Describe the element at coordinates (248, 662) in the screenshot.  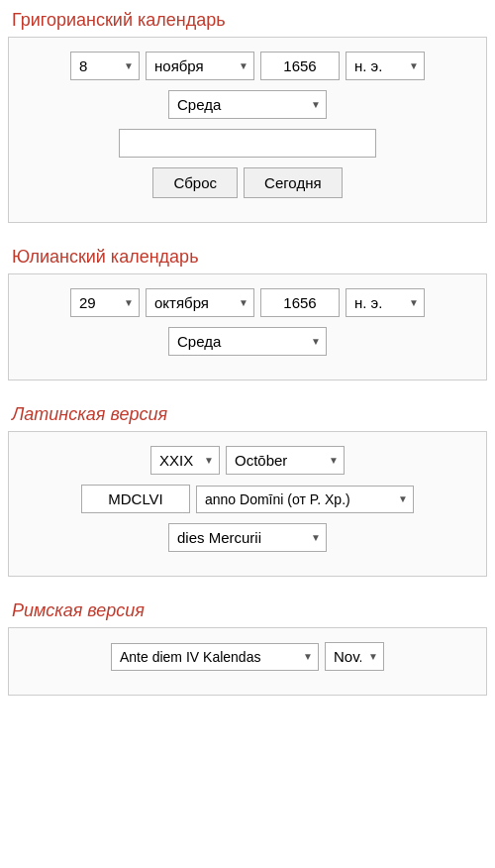
I see `roman-box: Ante diem IV Kalendas Pridie KalendasKal…` at that location.